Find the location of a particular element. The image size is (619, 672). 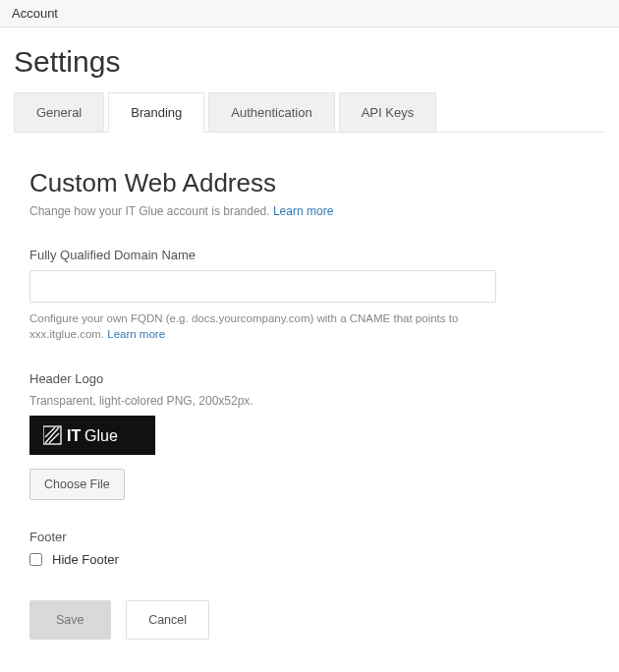

section-title: Custom Web Address is located at coordinates (310, 183).